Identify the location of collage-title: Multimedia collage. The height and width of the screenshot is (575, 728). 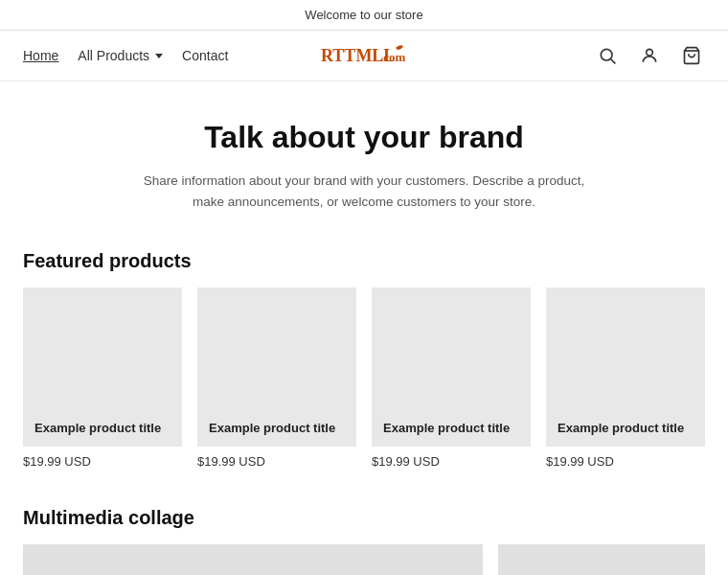
(364, 518).